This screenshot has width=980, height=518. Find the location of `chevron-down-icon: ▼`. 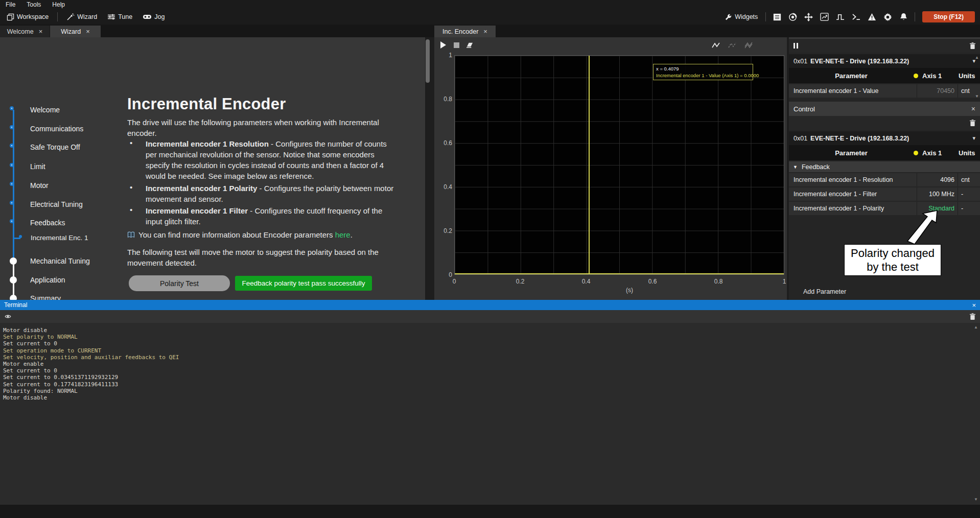

chevron-down-icon: ▼ is located at coordinates (795, 167).